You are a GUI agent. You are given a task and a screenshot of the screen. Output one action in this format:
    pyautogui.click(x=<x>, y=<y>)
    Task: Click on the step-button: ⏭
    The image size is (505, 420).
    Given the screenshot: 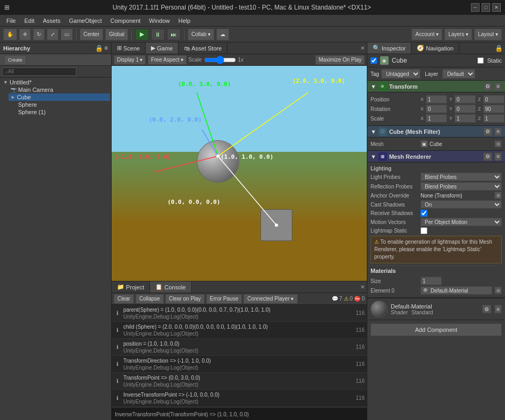 What is the action you would take?
    pyautogui.click(x=174, y=35)
    